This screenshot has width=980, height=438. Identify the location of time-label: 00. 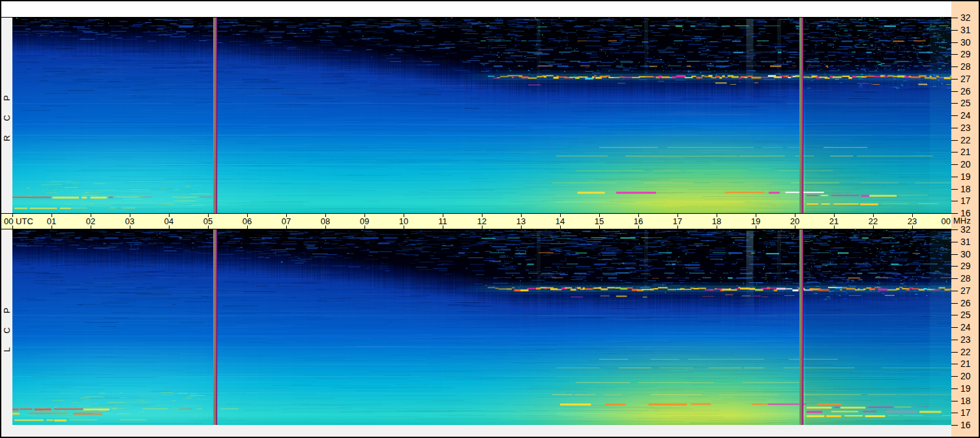
(939, 222).